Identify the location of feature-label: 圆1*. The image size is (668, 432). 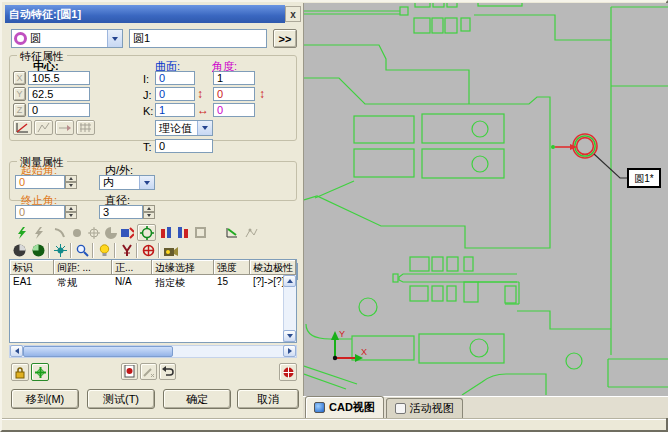
(627, 170).